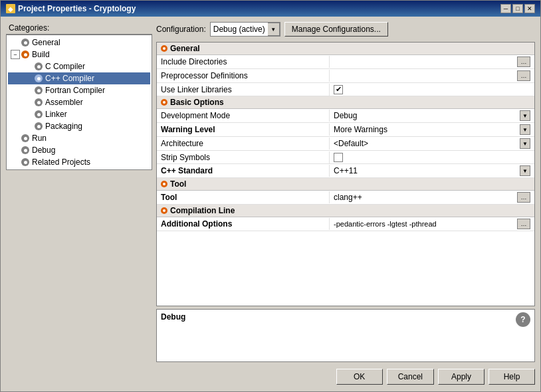 The width and height of the screenshot is (541, 392). Describe the element at coordinates (70, 9) in the screenshot. I see `title-bar-left: ◆ Project Properties - Cryptology` at that location.